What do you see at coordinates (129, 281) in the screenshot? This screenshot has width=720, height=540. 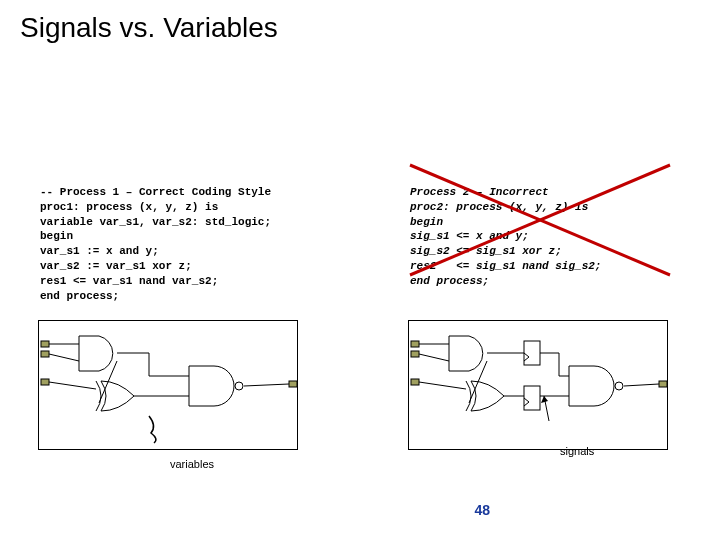 I see `code-line: res1 <= var_s1 nand var_s2;` at bounding box center [129, 281].